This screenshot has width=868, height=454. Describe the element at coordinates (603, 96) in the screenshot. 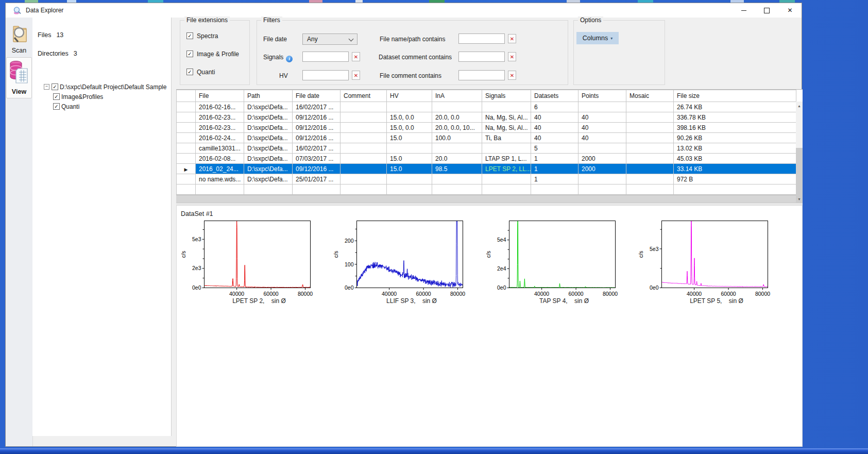

I see `column-header: Points` at that location.